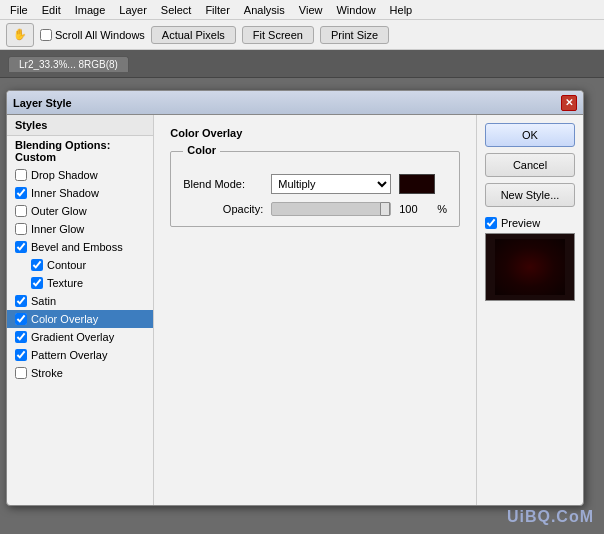 The width and height of the screenshot is (604, 534). I want to click on menu-file: File, so click(19, 10).